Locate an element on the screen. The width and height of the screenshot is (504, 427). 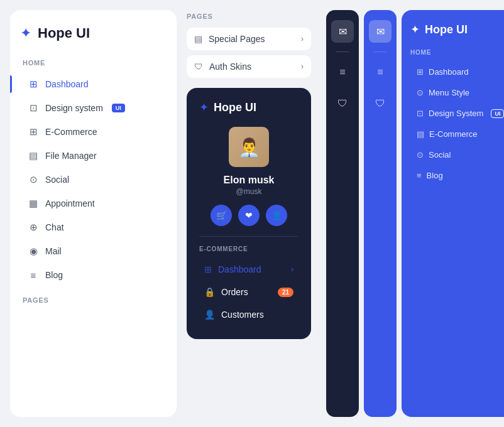
dark-nav-orders: 🔒 Orders 21 is located at coordinates (249, 292).